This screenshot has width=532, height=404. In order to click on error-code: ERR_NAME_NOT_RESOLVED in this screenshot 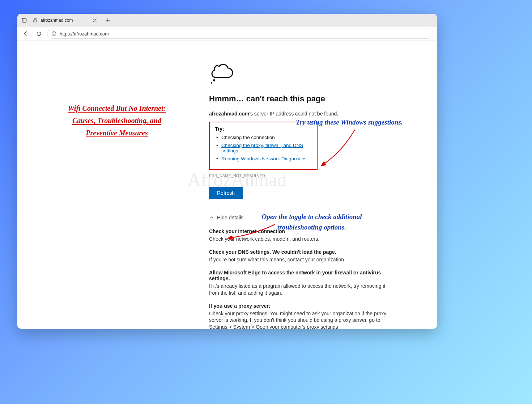, I will do `click(303, 176)`.